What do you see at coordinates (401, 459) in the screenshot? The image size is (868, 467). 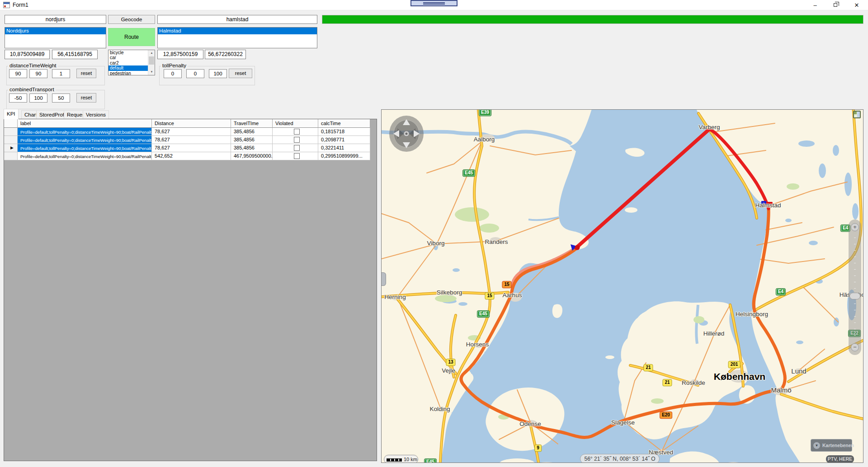 I see `map-scale: 10 km` at bounding box center [401, 459].